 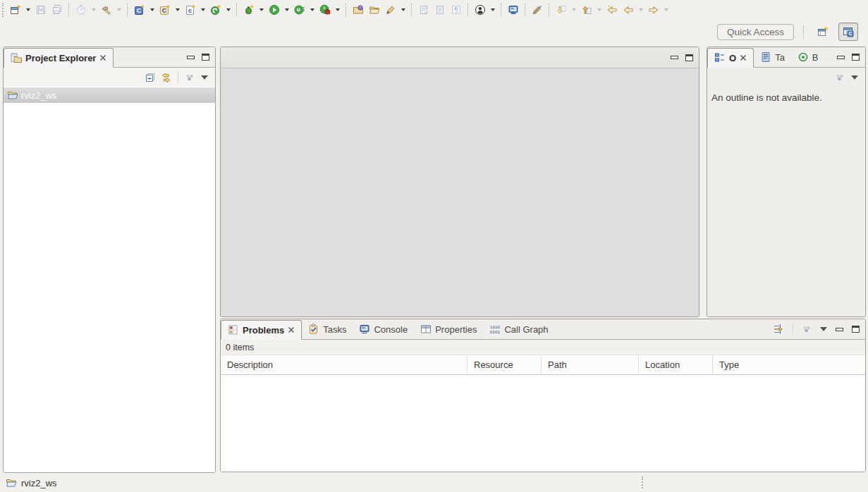 I want to click on new-c-file-icon: c, so click(x=190, y=10).